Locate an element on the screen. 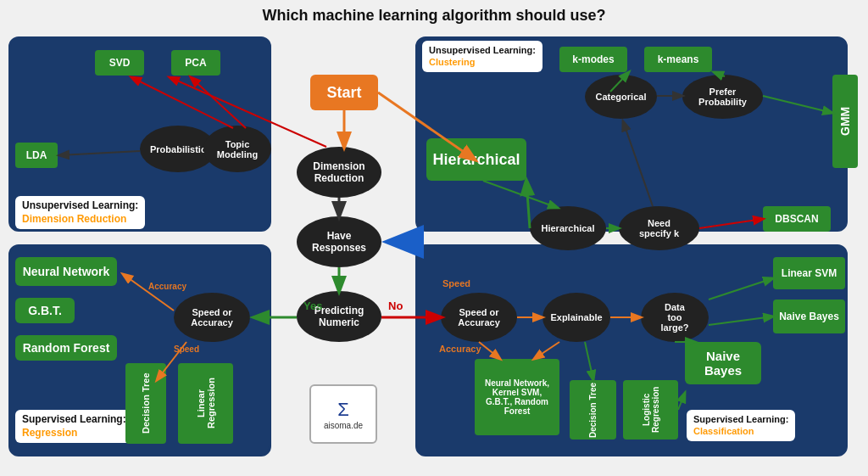  gbt-box: G.B.T. is located at coordinates (45, 311).